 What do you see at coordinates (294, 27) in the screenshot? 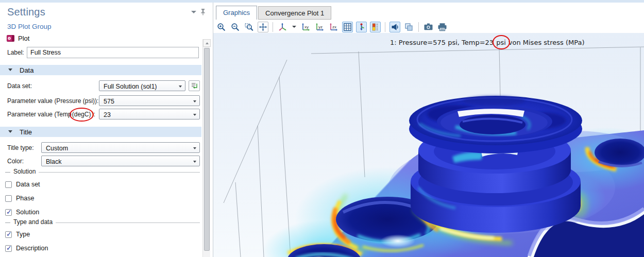
I see `view-dropdown-caret-icon` at bounding box center [294, 27].